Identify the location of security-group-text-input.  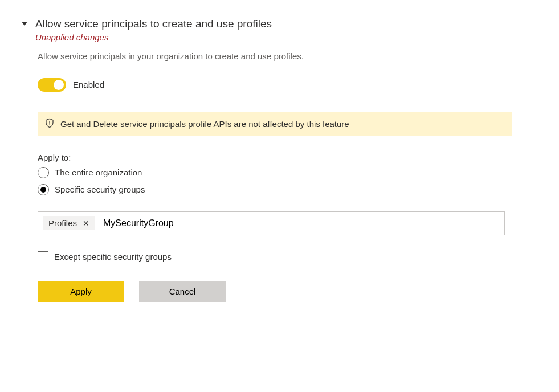
(301, 223).